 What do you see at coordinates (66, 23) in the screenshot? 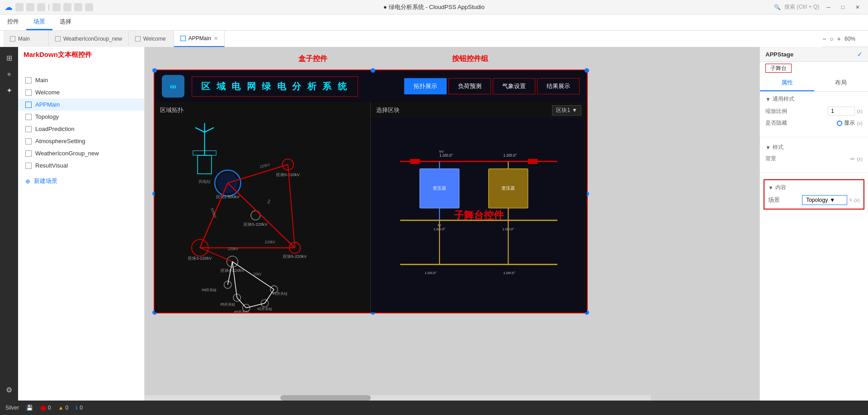
I see `sidebar-item-select: 选择` at bounding box center [66, 23].